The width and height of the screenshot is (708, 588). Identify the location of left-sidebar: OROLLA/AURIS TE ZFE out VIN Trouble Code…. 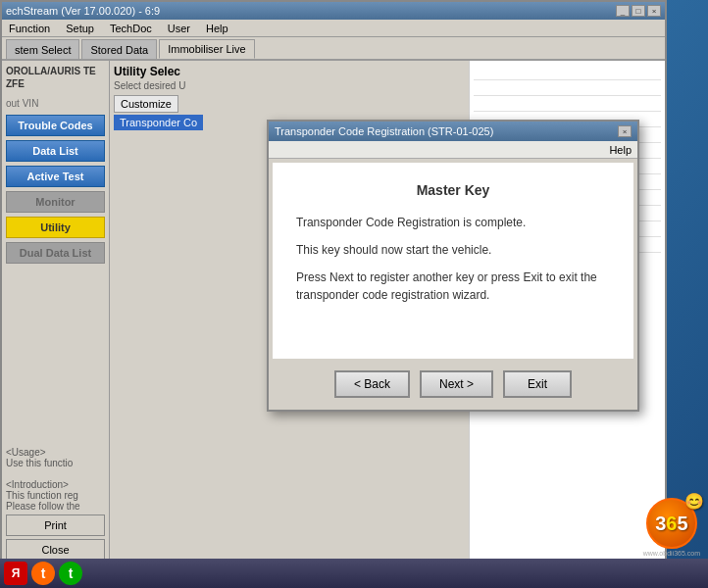
(56, 313).